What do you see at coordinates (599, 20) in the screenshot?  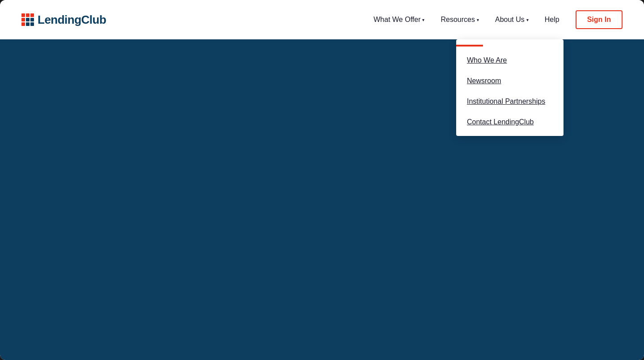 I see `signin-button: Sign In` at bounding box center [599, 20].